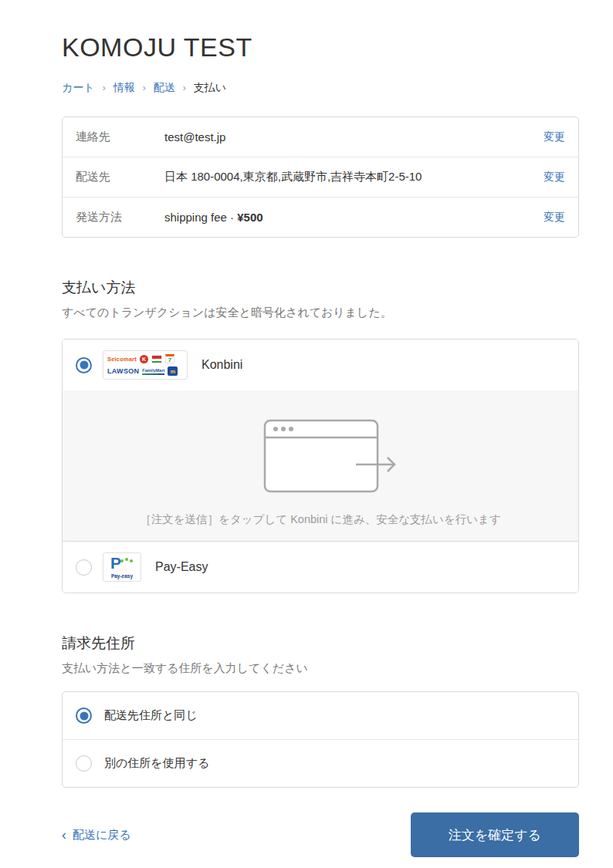 The height and width of the screenshot is (868, 613). I want to click on shipping-method-price: ¥500, so click(250, 218).